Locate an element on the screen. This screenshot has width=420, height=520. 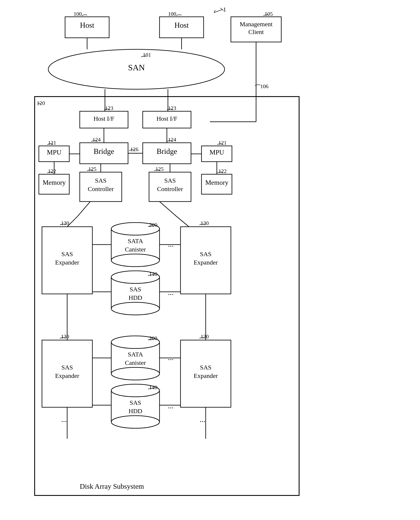
exp2a-dots: ... is located at coordinates (64, 420).